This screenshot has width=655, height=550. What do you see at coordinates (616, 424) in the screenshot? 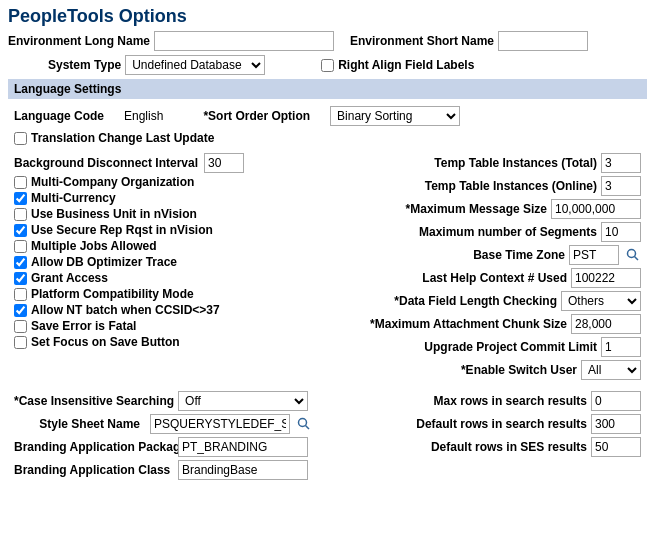
I see `default-rows-search-input` at bounding box center [616, 424].